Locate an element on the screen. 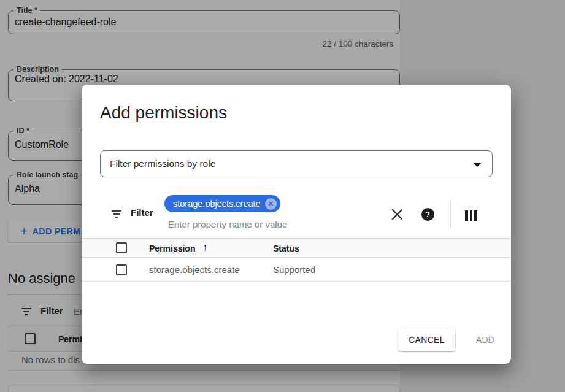  help-icon: ? is located at coordinates (428, 215).